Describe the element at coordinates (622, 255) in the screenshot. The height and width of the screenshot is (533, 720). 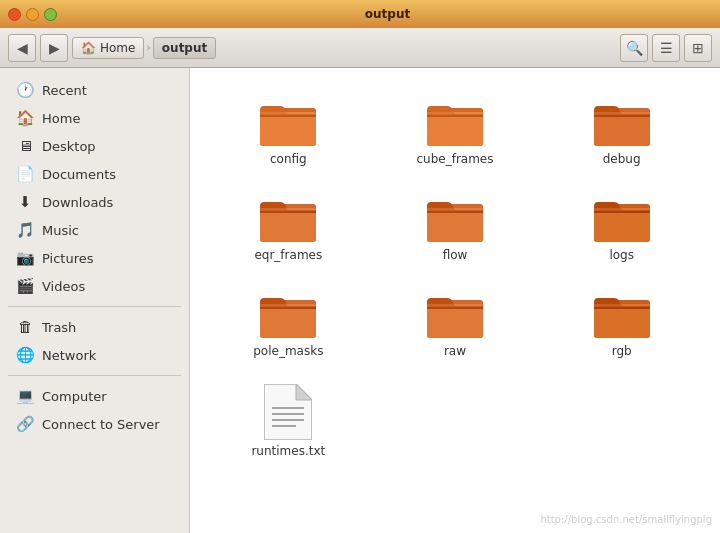
I see `file-label-logs: logs` at that location.